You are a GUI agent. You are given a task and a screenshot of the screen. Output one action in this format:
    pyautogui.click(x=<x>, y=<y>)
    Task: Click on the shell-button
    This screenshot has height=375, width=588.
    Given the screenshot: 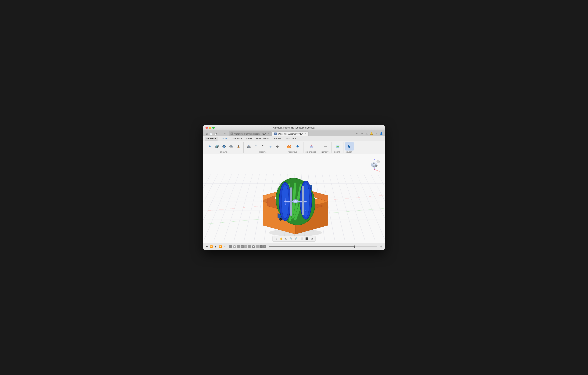 What is the action you would take?
    pyautogui.click(x=271, y=146)
    